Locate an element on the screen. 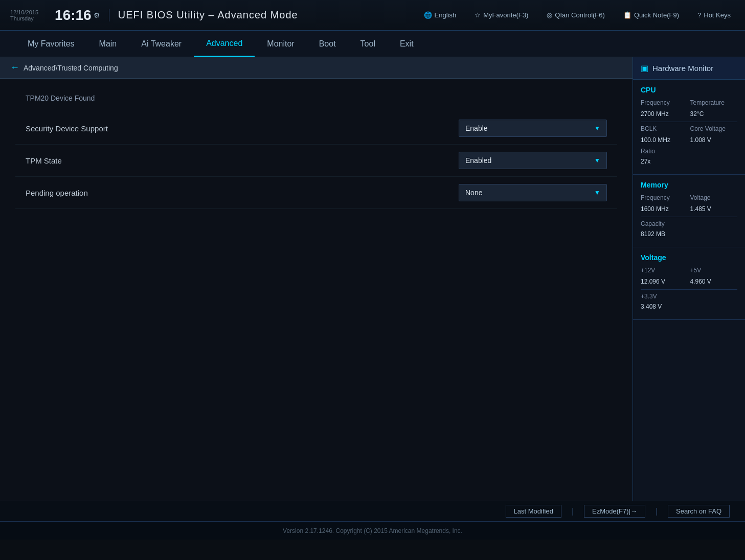  nav-ai-tweaker: Ai Tweaker is located at coordinates (162, 44).